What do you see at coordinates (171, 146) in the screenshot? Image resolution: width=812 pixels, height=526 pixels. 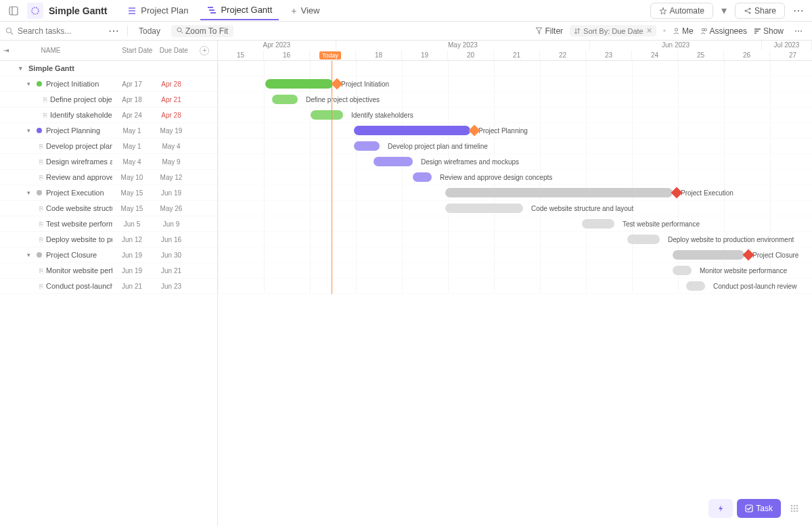 I see `due-date: May 4` at bounding box center [171, 146].